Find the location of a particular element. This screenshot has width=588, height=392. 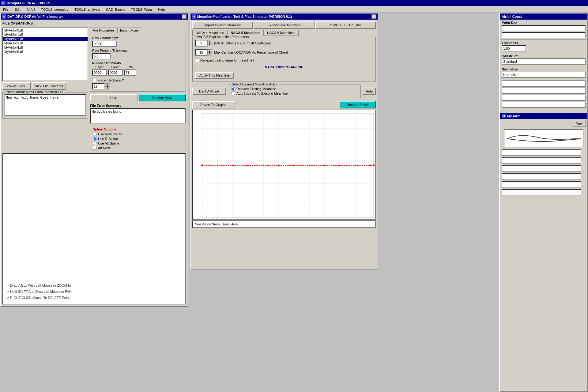

upper-label: Upper is located at coordinates (99, 67).